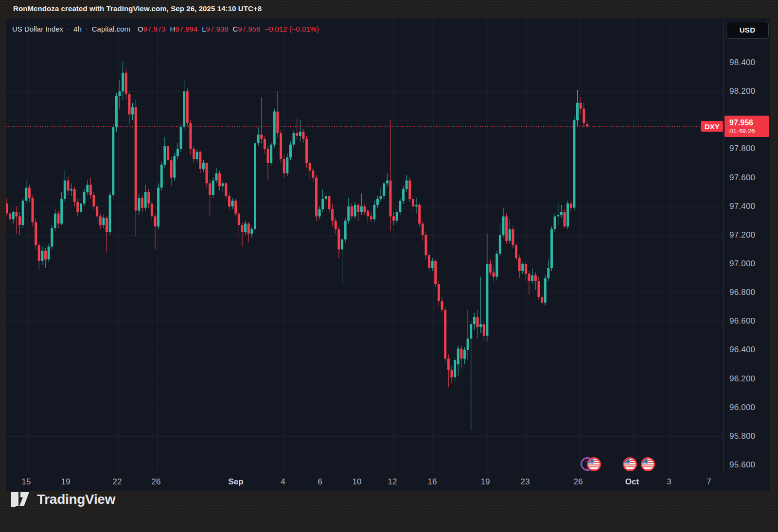  I want to click on tradingview-logo-text: TradingView, so click(76, 499).